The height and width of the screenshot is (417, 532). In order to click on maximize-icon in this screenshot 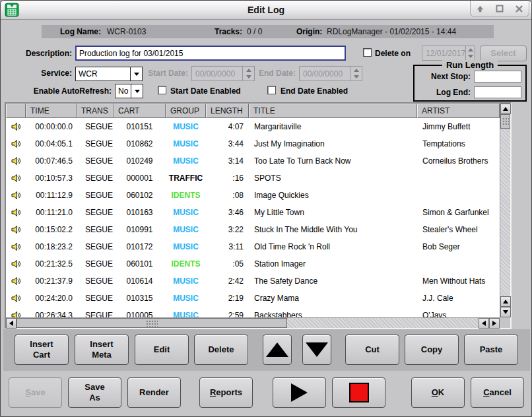, I will do `click(500, 9)`.